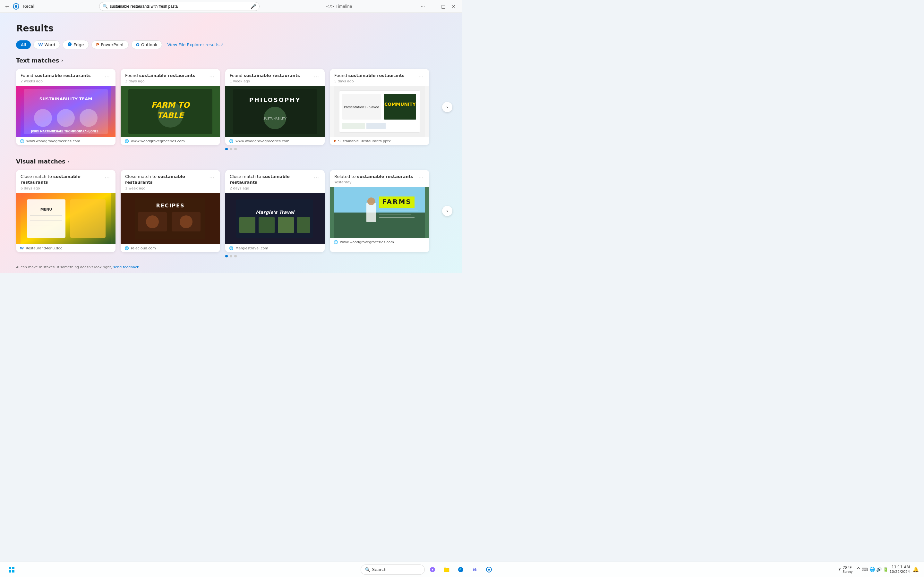 The width and height of the screenshot is (924, 577). I want to click on more-options-button: ⋯, so click(423, 6).